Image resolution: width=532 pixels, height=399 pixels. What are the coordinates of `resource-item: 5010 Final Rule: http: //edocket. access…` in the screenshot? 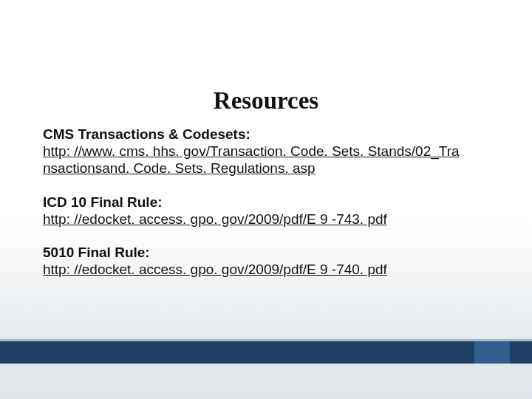 It's located at (269, 261).